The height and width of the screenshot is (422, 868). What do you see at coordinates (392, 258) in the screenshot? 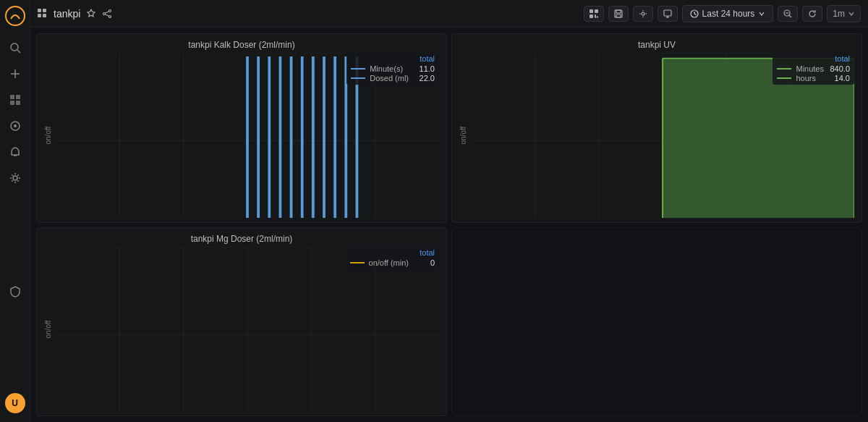
I see `mg-doser-legend: total on/off (min) 0` at bounding box center [392, 258].